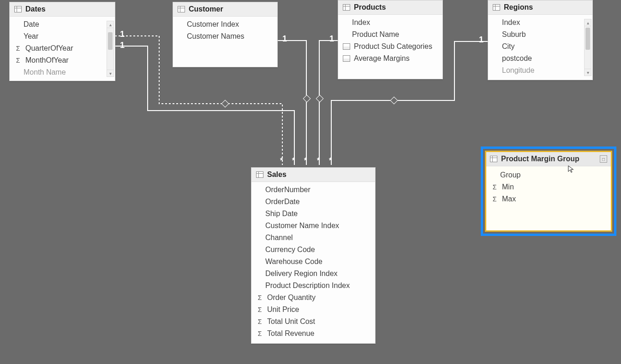  What do you see at coordinates (62, 60) in the screenshot?
I see `field-row: ΣMonthOfYear` at bounding box center [62, 60].